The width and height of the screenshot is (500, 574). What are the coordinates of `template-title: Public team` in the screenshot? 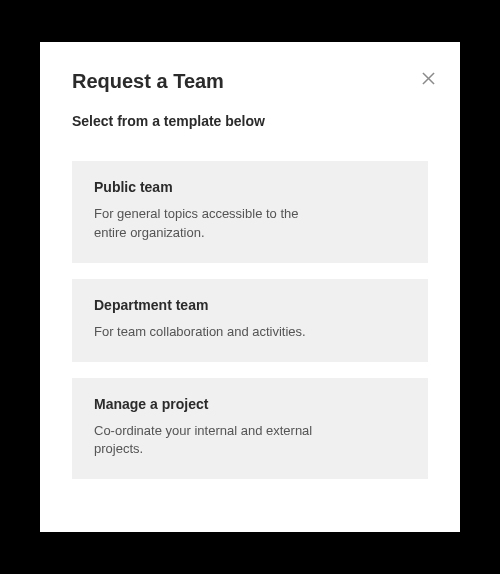 It's located at (250, 187).